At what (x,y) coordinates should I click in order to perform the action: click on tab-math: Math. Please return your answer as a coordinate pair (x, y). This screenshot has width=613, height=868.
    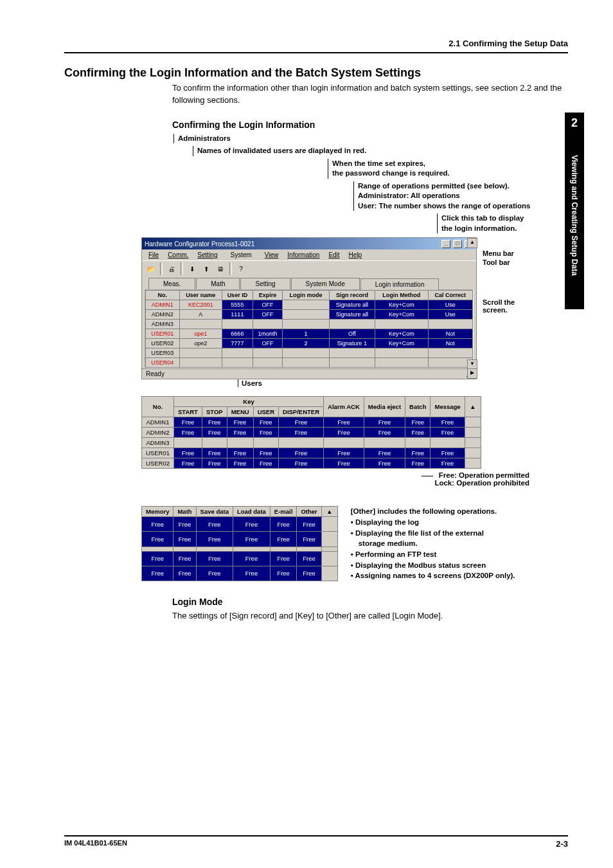
    Looking at the image, I should click on (218, 284).